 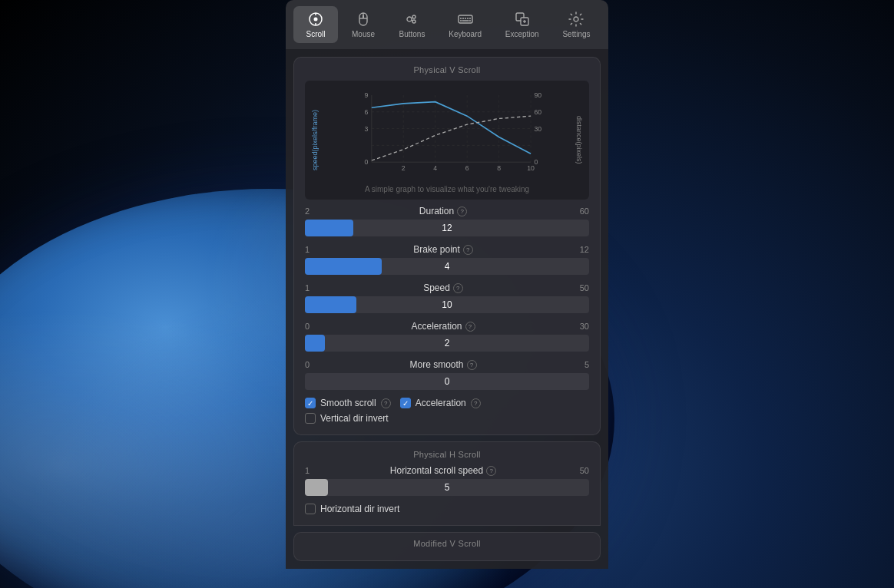 I want to click on tab-exception-label: Exception, so click(x=522, y=34).